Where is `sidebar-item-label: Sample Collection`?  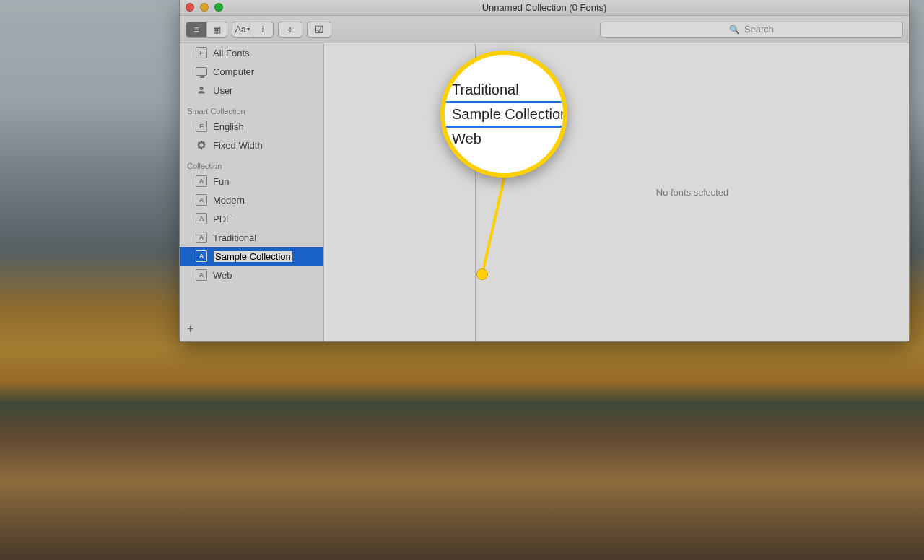
sidebar-item-label: Sample Collection is located at coordinates (253, 257).